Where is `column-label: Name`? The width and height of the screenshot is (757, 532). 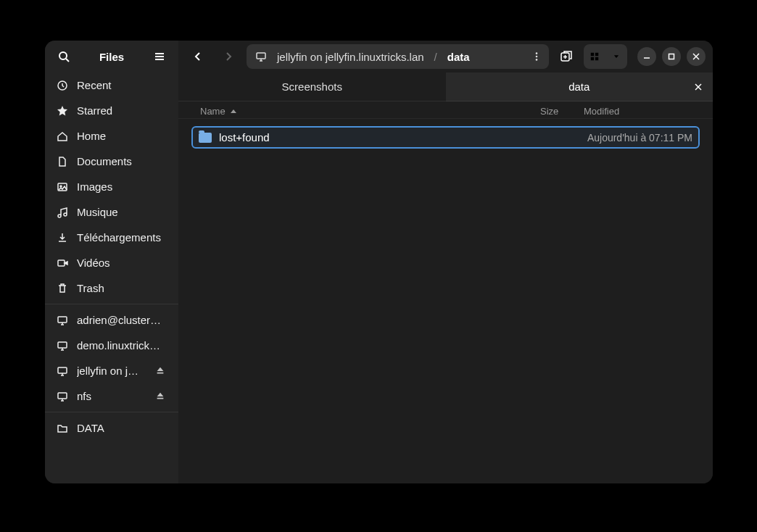 column-label: Name is located at coordinates (213, 112).